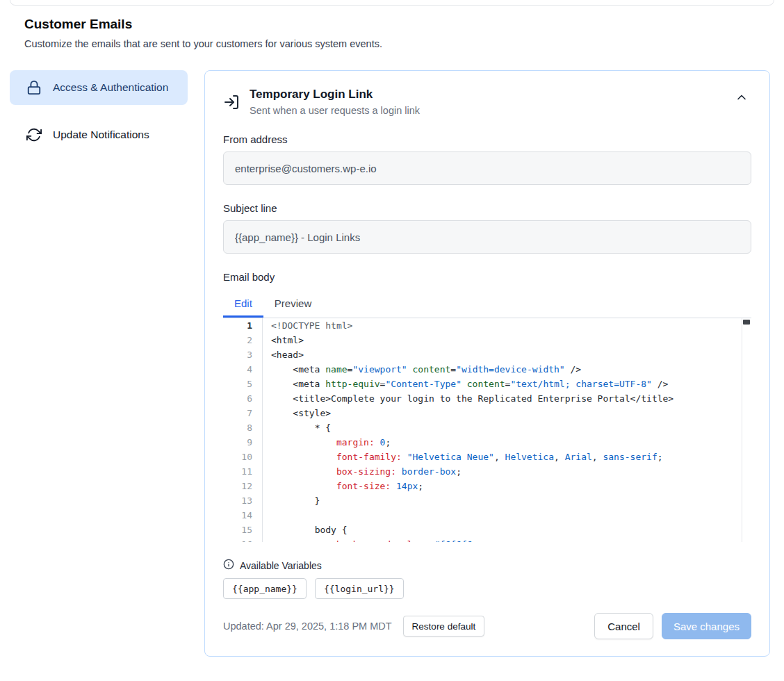  I want to click on code-line: 13 }, so click(487, 500).